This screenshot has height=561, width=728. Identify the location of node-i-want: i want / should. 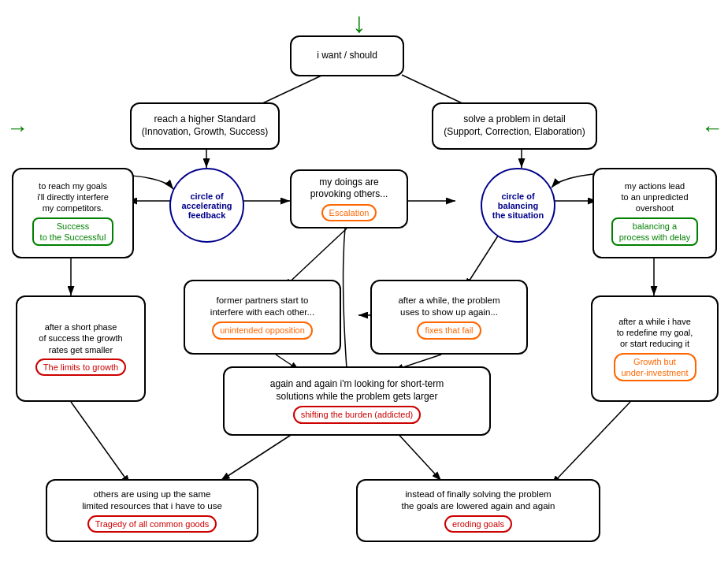
(347, 56).